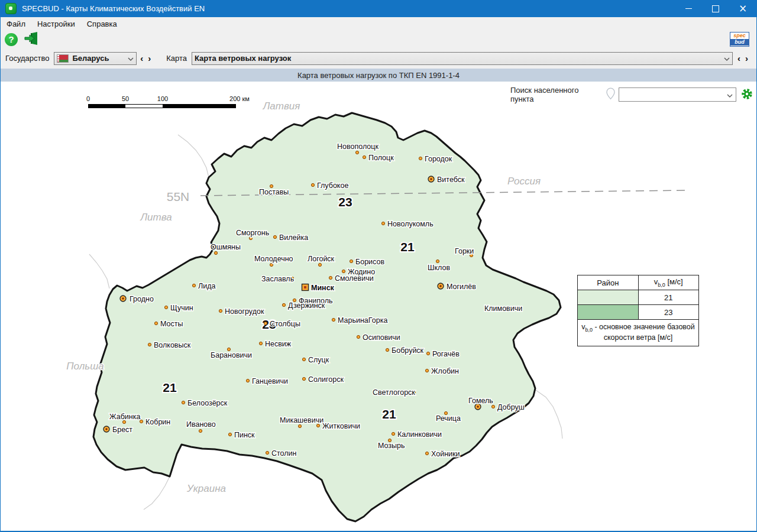 Image resolution: width=757 pixels, height=532 pixels. I want to click on city-label: Калинковичи, so click(420, 434).